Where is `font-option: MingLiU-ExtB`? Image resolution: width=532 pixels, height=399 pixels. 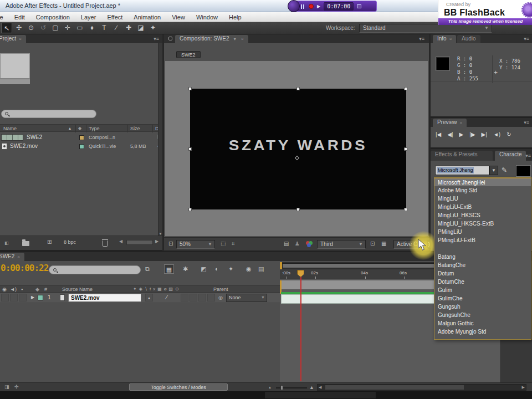
font-option: MingLiU-ExtB is located at coordinates (483, 207).